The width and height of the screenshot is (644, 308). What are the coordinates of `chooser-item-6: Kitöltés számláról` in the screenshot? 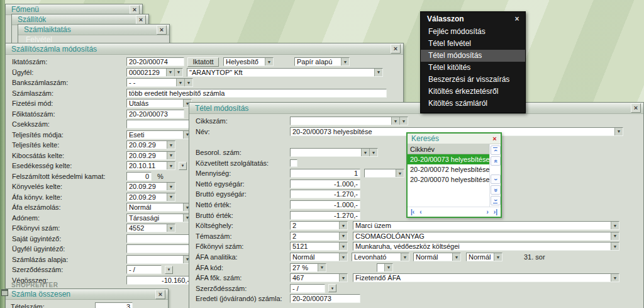 It's located at (473, 103).